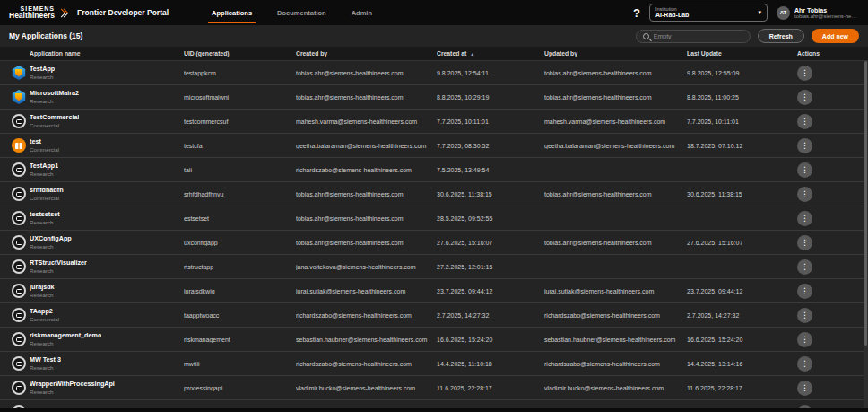 The image size is (868, 412). Describe the element at coordinates (46, 36) in the screenshot. I see `page-title: My Applications (15)` at that location.